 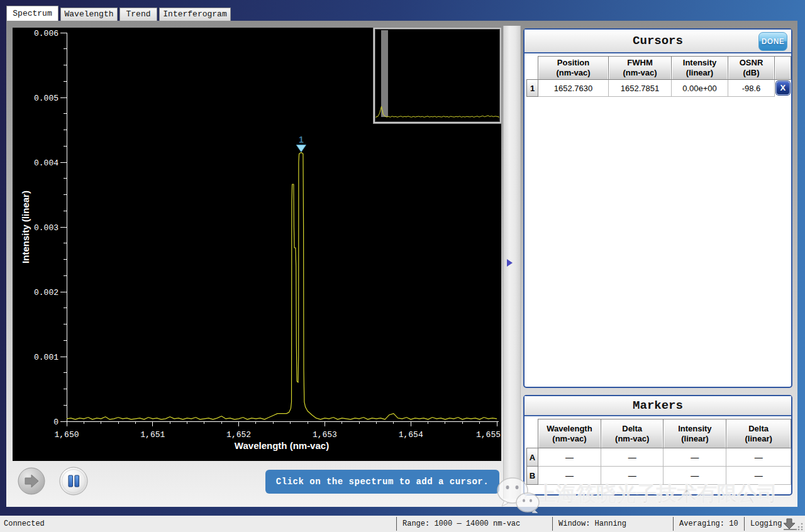 I want to click on svg-text: 0.006, so click(x=47, y=34).